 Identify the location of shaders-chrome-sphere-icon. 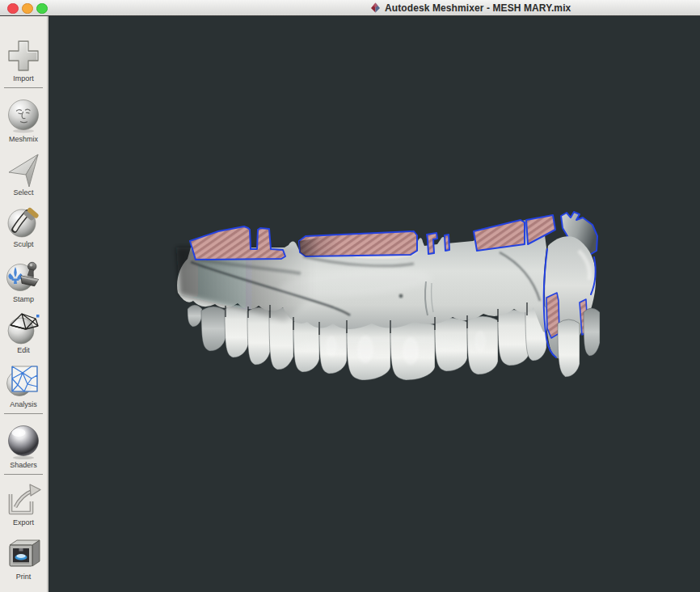
(23, 442).